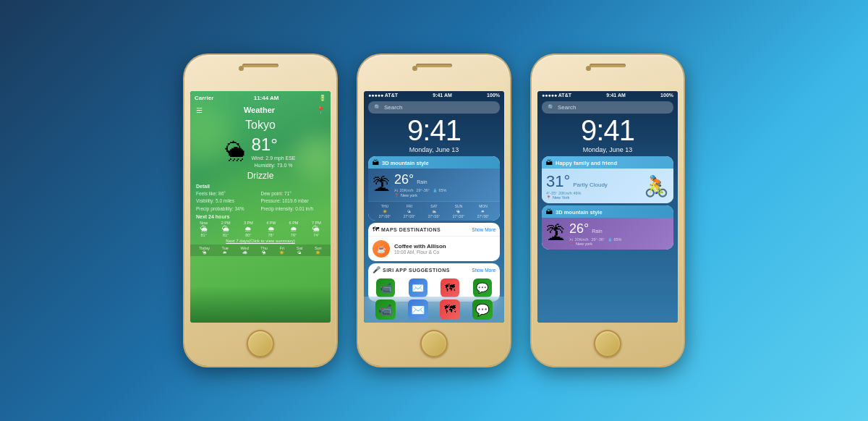 The height and width of the screenshot is (421, 868). What do you see at coordinates (420, 249) in the screenshot?
I see `event-details-2: Coffee with Allison 10:00 AM, Flour & Co` at bounding box center [420, 249].